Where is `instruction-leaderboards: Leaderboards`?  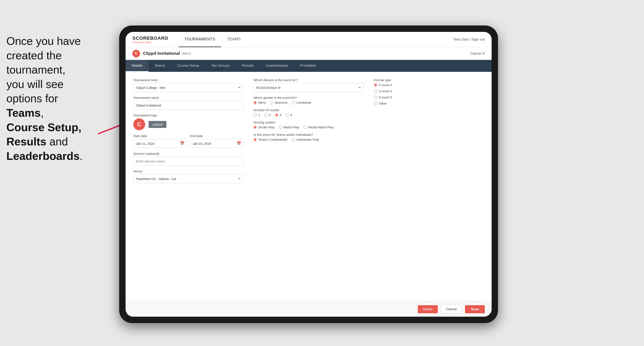
instruction-leaderboards: Leaderboards is located at coordinates (43, 156).